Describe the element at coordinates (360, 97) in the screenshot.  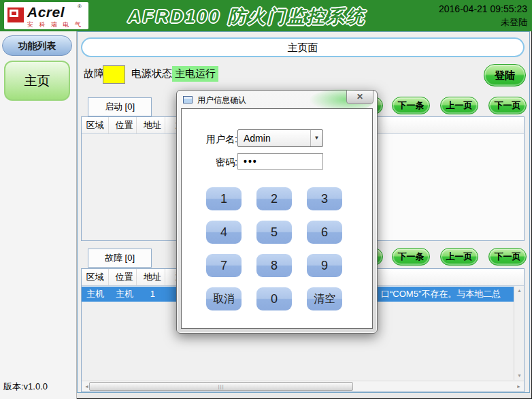
I see `close-icon: ✕` at that location.